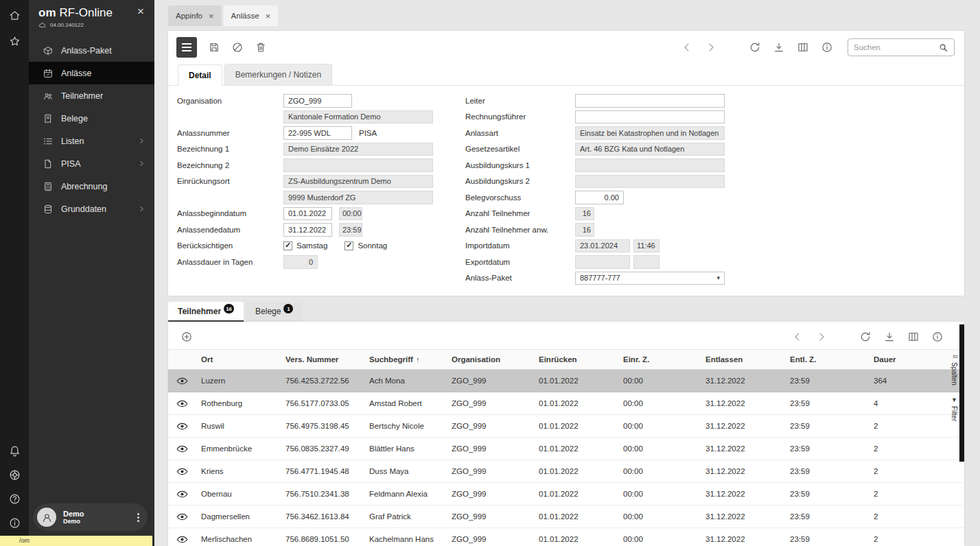  Describe the element at coordinates (318, 101) in the screenshot. I see `organisation-input` at that location.